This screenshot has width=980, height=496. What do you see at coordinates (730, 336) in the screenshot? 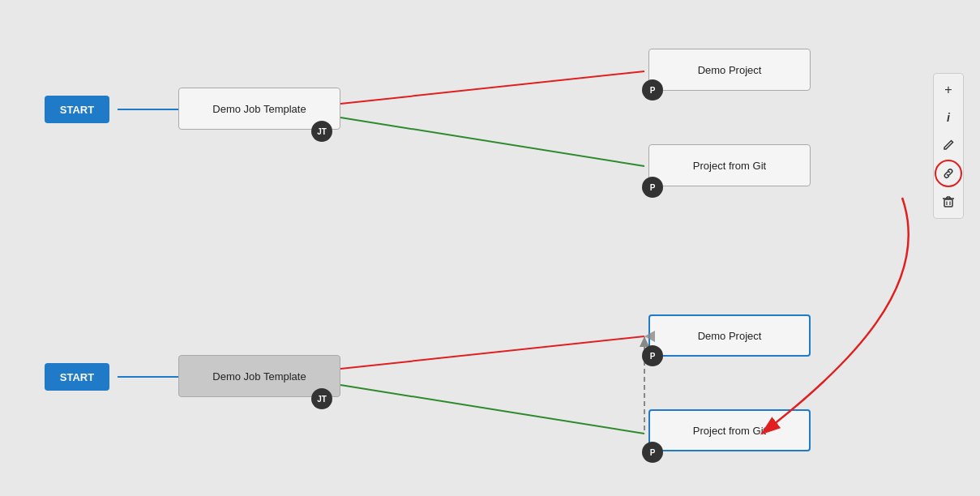
I see `project-node-bottom-1: Demo Project` at bounding box center [730, 336].